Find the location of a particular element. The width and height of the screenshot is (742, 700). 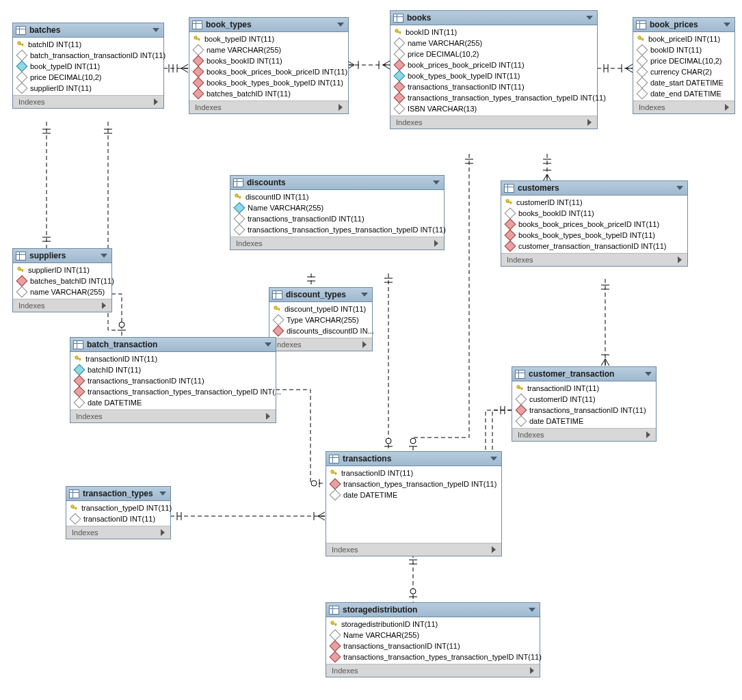

column-row: discount_typeID INT(11) is located at coordinates (321, 309).